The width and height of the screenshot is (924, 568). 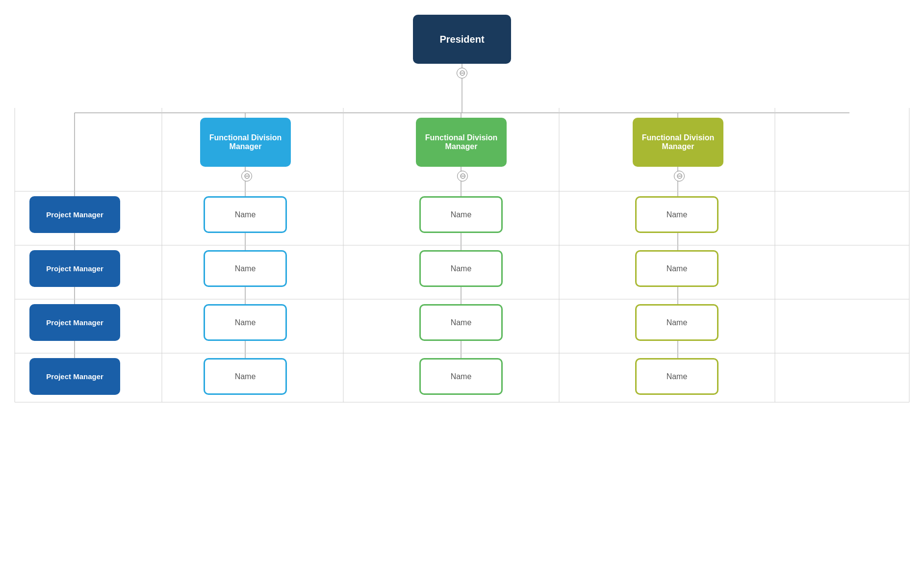 What do you see at coordinates (461, 323) in the screenshot?
I see `name-green-3: Name` at bounding box center [461, 323].